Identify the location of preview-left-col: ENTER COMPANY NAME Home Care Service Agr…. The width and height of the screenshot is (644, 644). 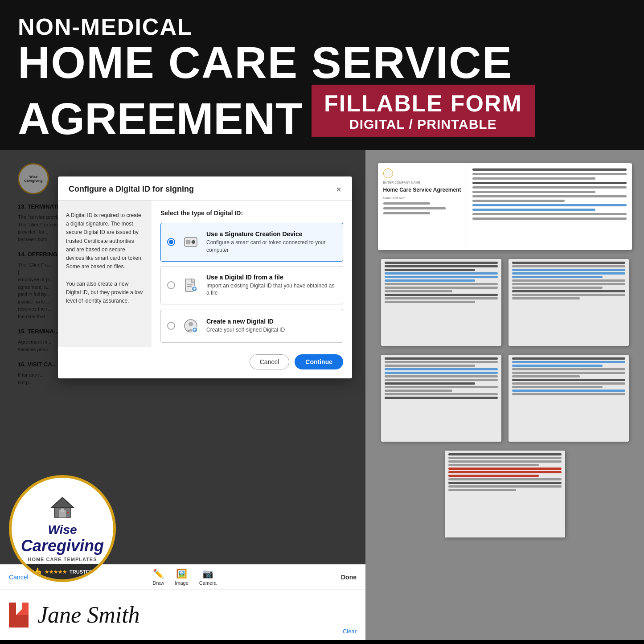
(422, 207).